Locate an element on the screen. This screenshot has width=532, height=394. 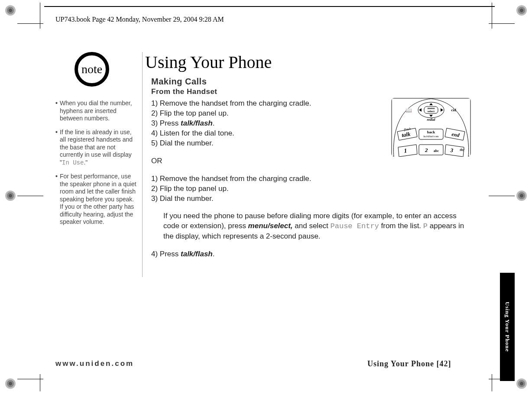
lcd-text-p: P is located at coordinates (425, 226).